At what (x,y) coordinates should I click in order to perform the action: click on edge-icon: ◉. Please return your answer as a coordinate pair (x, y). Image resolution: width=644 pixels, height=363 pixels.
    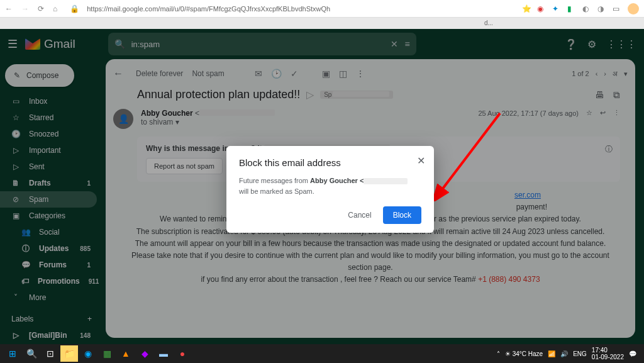
    Looking at the image, I should click on (88, 354).